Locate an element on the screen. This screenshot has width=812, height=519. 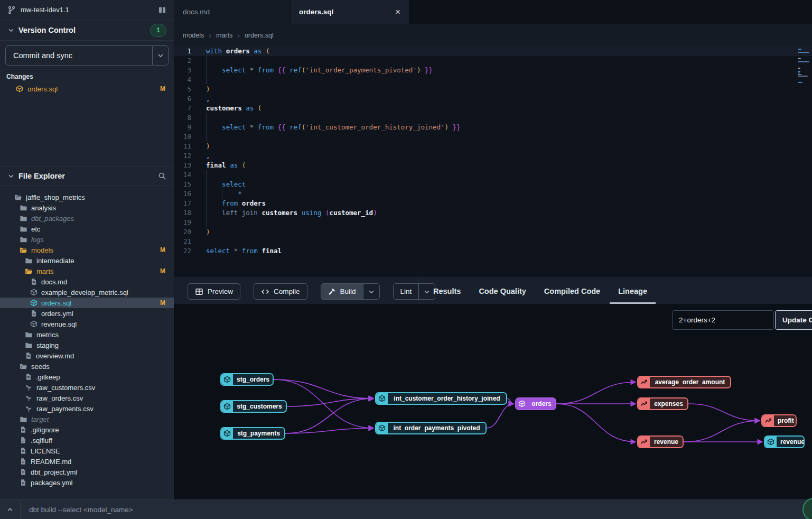
lineage-node-stg_orders: stg_orders is located at coordinates (247, 379).